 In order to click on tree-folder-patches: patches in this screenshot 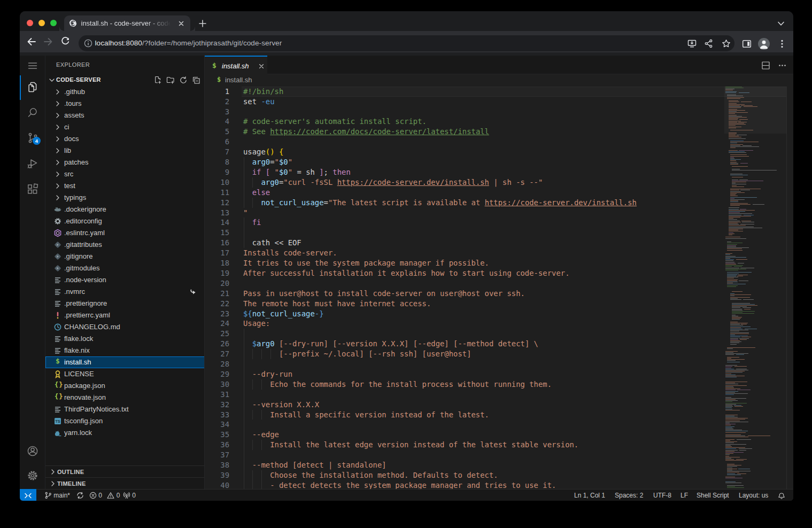, I will do `click(125, 162)`.